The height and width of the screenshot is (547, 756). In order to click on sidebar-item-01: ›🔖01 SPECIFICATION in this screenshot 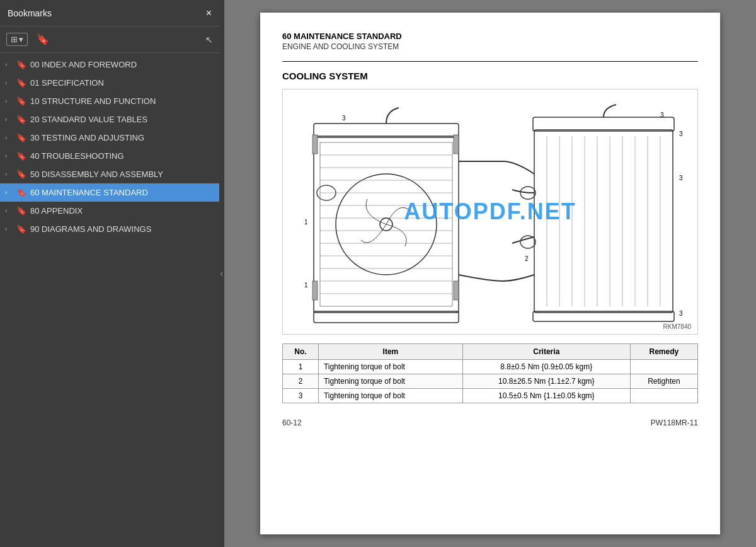, I will do `click(110, 83)`.